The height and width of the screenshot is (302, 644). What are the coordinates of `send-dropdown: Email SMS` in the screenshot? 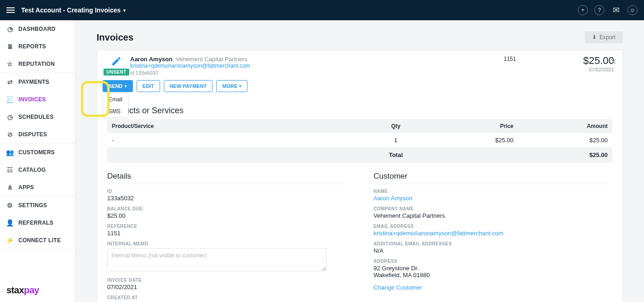 It's located at (115, 105).